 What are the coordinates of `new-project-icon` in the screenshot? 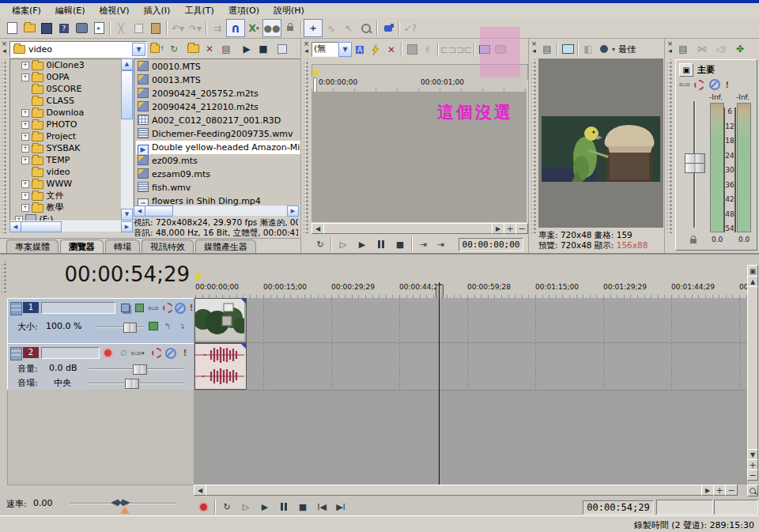 It's located at (12, 28).